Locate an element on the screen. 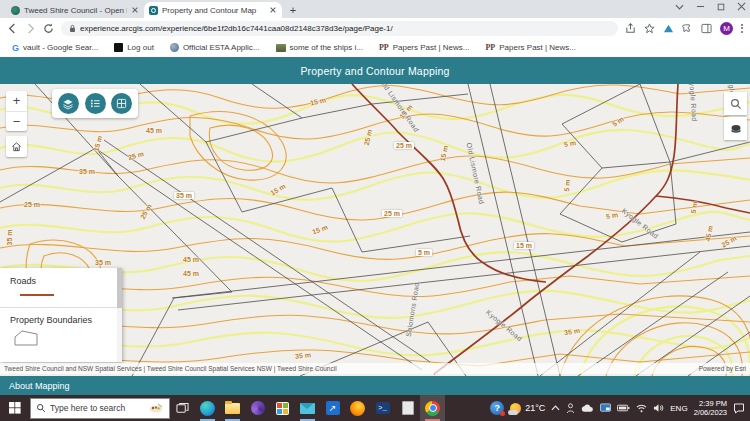 The image size is (750, 421). basemap-toggle-button is located at coordinates (736, 128).